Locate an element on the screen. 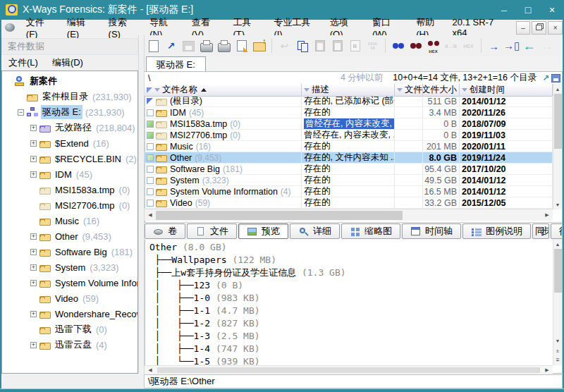 The image size is (564, 392). back-icon: ← is located at coordinates (529, 46).